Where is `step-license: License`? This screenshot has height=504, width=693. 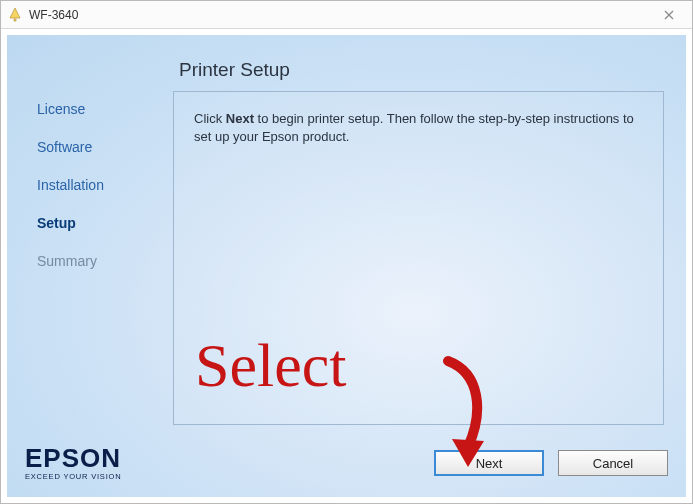
step-license: License is located at coordinates (103, 109).